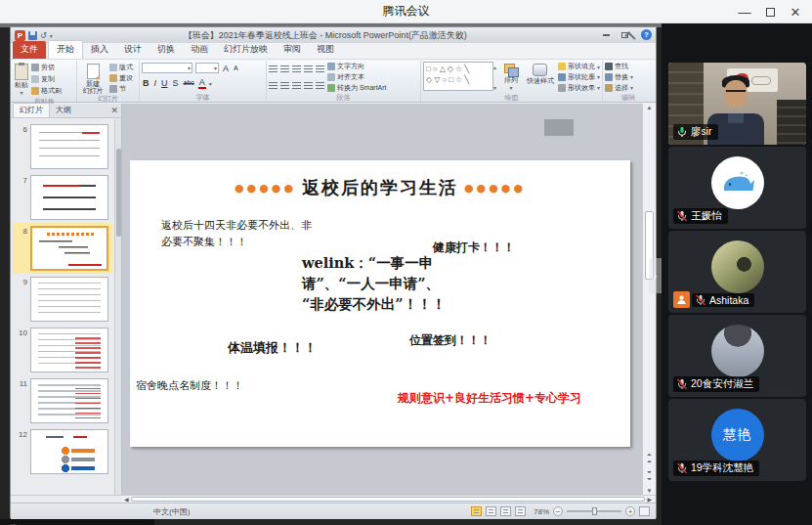 Image resolution: width=812 pixels, height=525 pixels. What do you see at coordinates (358, 66) in the screenshot?
I see `text-direction-button: 文字方向` at bounding box center [358, 66].